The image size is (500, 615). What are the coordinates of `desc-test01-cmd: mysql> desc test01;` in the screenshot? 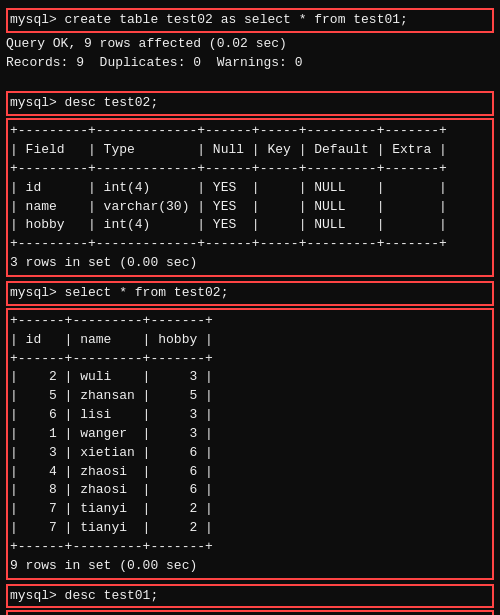 It's located at (250, 596).